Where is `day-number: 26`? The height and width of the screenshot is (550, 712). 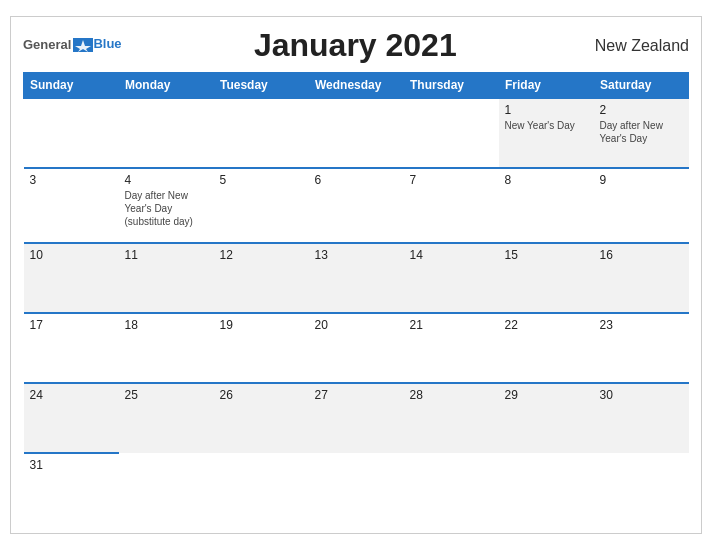
day-number: 26 is located at coordinates (262, 395).